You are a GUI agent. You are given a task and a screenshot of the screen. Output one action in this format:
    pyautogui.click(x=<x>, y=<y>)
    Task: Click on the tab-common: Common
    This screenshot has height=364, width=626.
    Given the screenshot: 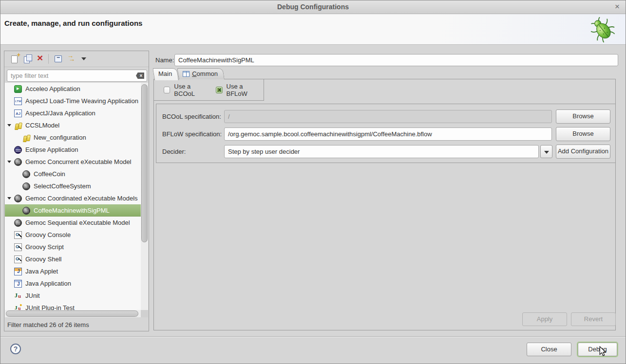 What is the action you would take?
    pyautogui.click(x=202, y=74)
    